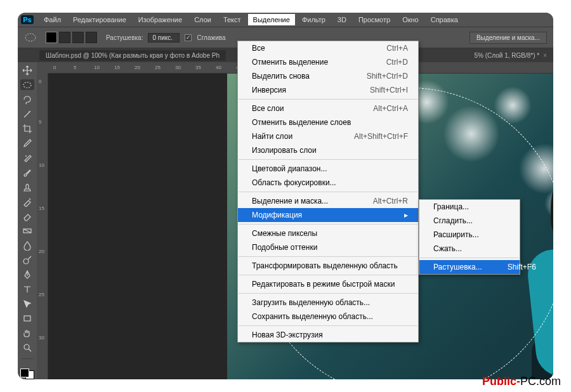  Describe the element at coordinates (51, 37) in the screenshot. I see `selection-mode-new` at that location.